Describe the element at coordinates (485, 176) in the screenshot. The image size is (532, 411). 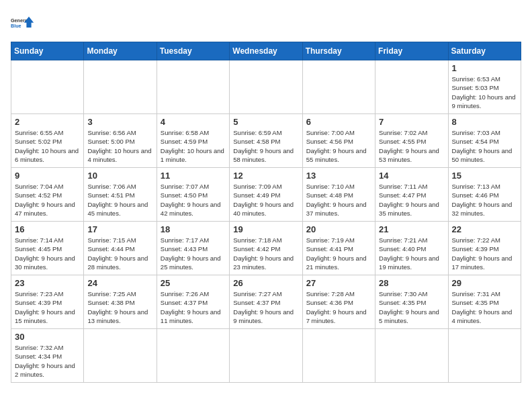
I see `day-number: 15` at that location.